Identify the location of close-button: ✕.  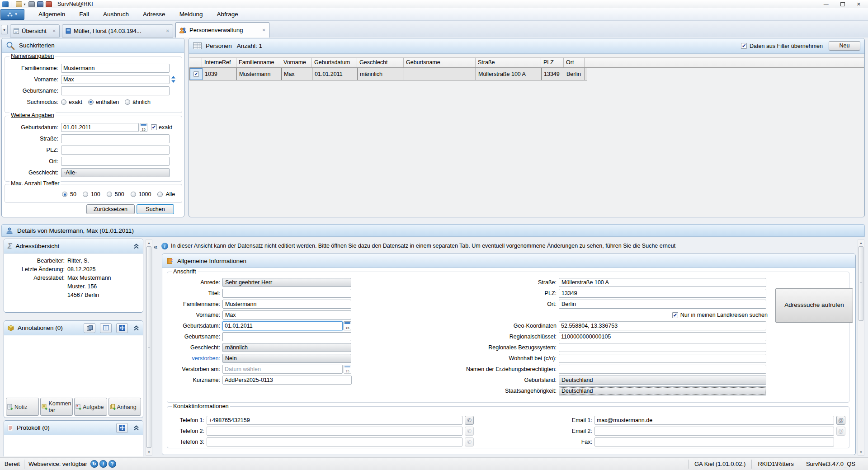
(859, 4).